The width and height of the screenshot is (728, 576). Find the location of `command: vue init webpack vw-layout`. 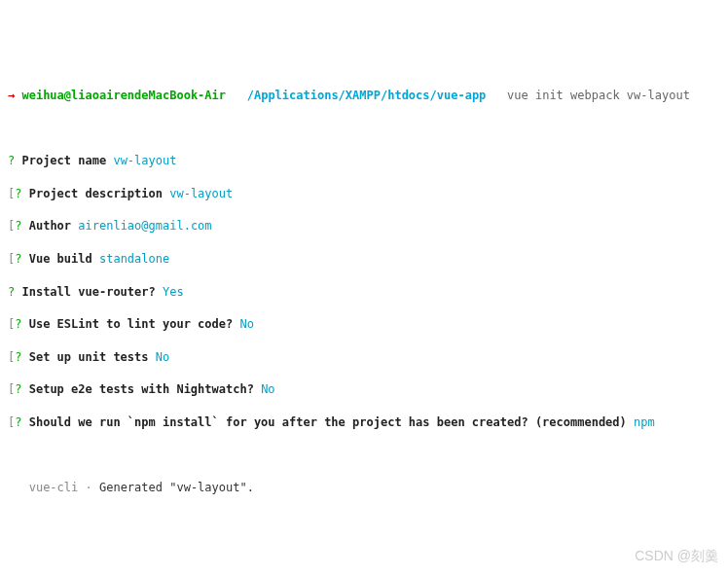

command: vue init webpack vw-layout is located at coordinates (599, 95).